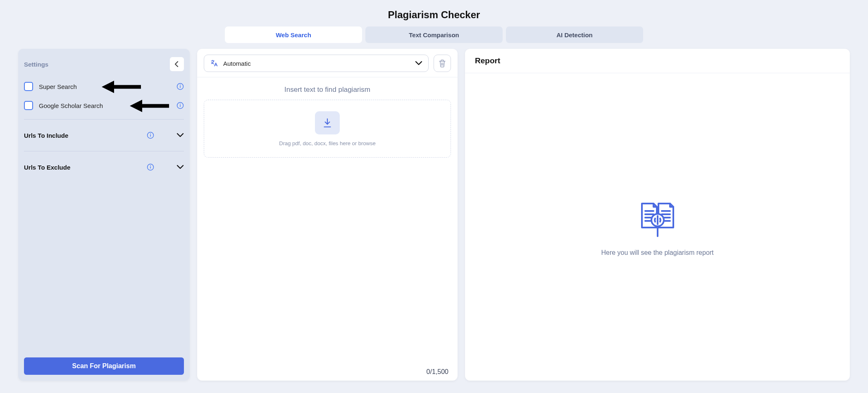 This screenshot has height=393, width=868. What do you see at coordinates (327, 123) in the screenshot?
I see `upload-icon` at bounding box center [327, 123].